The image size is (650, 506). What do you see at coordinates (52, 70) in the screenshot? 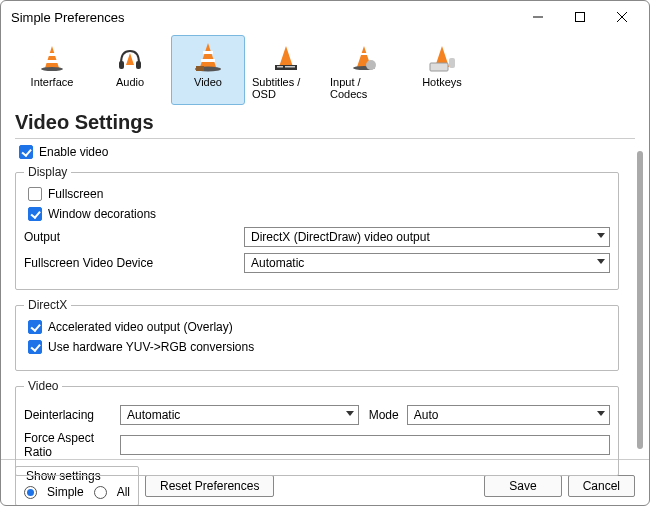
I see `tab-interface: Interface` at bounding box center [52, 70].